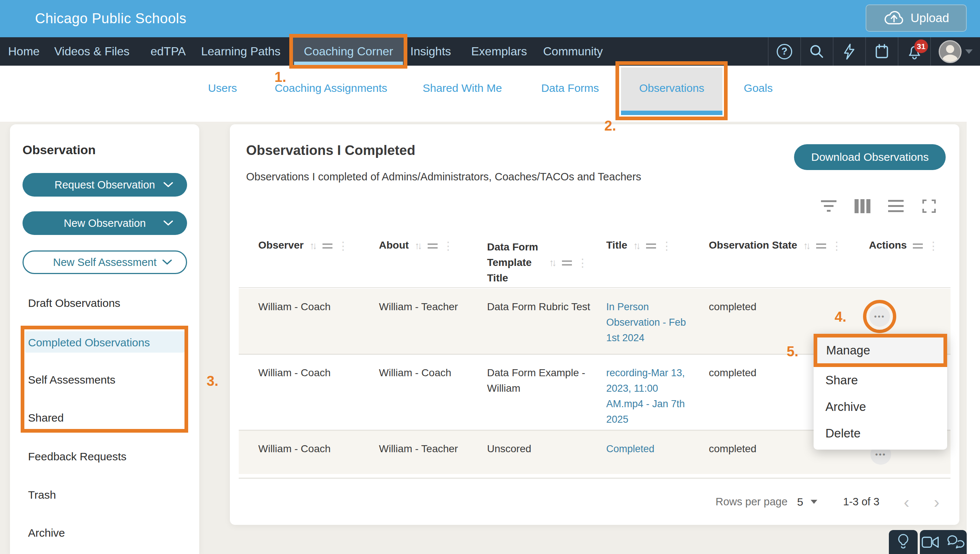 The image size is (980, 554). I want to click on request-observation-button: Request Observation, so click(105, 185).